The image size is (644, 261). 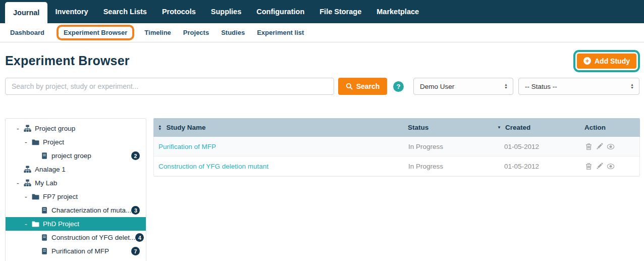 What do you see at coordinates (125, 12) in the screenshot?
I see `nav-tab-search-lists: Search Lists` at bounding box center [125, 12].